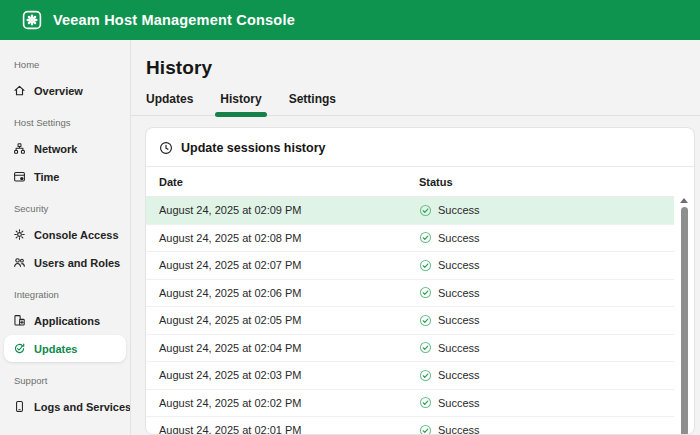 The image size is (700, 435). I want to click on table-row: August 24, 2025 at 02:06 PMSuccess, so click(410, 294).